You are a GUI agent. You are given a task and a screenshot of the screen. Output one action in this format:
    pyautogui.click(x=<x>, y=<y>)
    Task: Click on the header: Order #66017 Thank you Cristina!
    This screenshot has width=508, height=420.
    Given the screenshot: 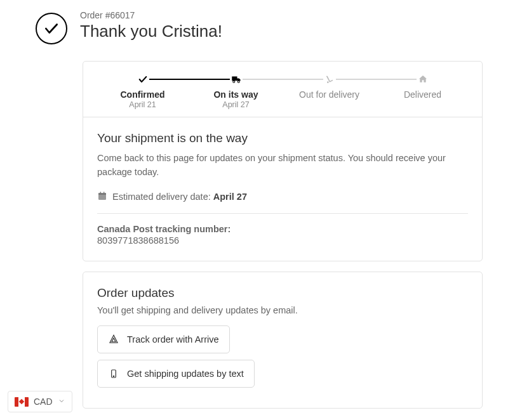 What is the action you would take?
    pyautogui.click(x=259, y=27)
    